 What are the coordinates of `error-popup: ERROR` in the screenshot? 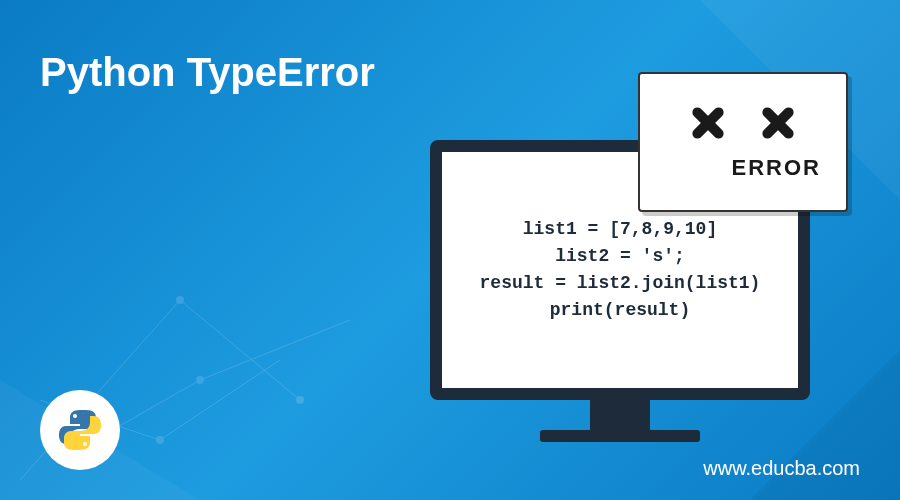 It's located at (743, 142).